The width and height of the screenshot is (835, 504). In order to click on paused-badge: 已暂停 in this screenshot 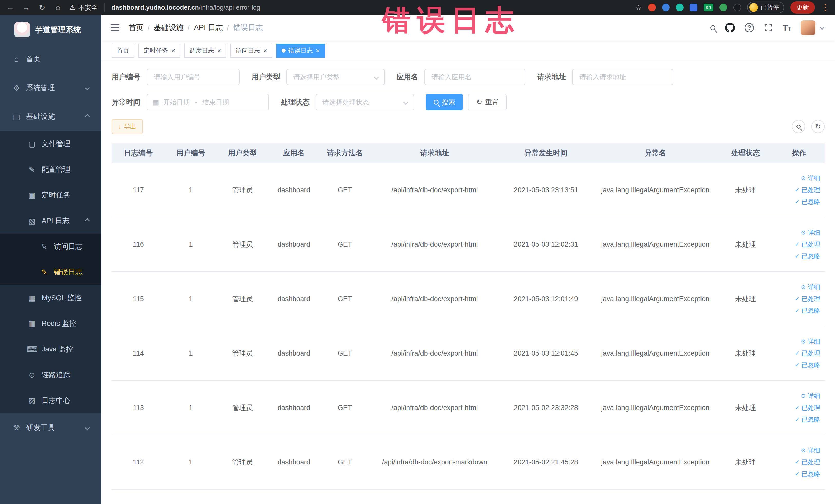, I will do `click(766, 7)`.